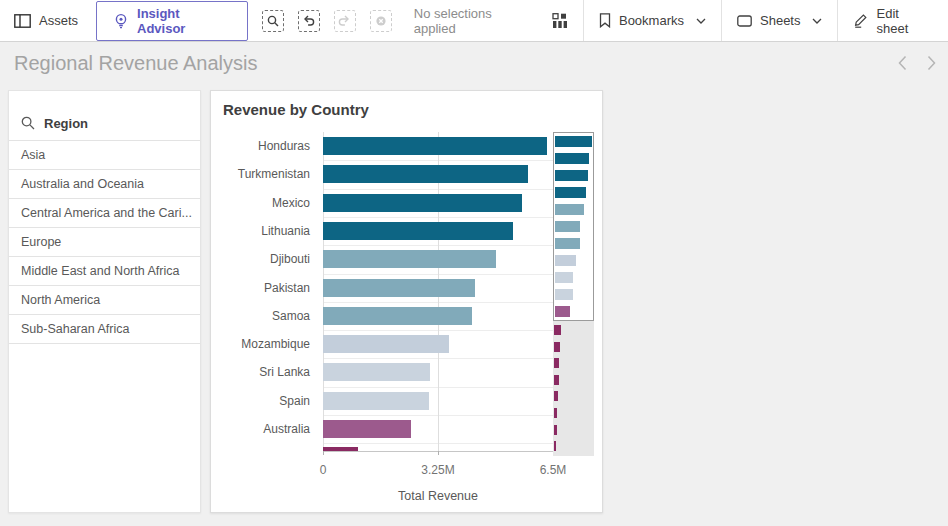  What do you see at coordinates (376, 401) in the screenshot?
I see `bar-spain` at bounding box center [376, 401].